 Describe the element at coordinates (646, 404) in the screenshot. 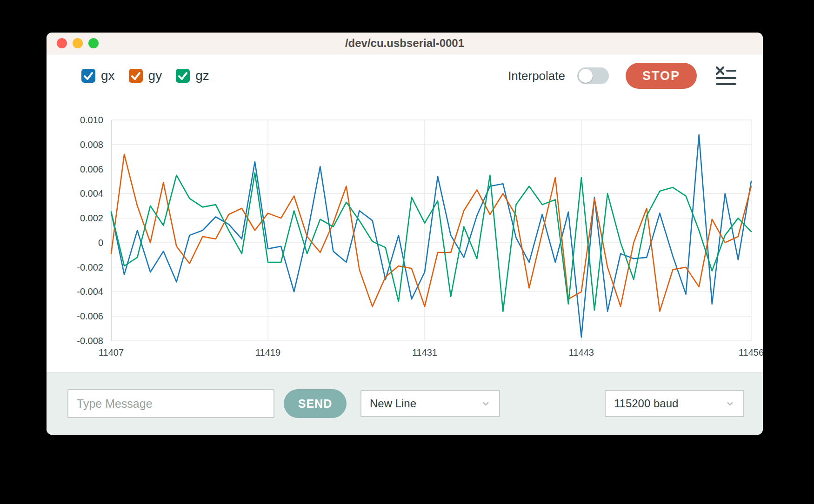

I see `baud-rate-value: 115200 baud` at that location.